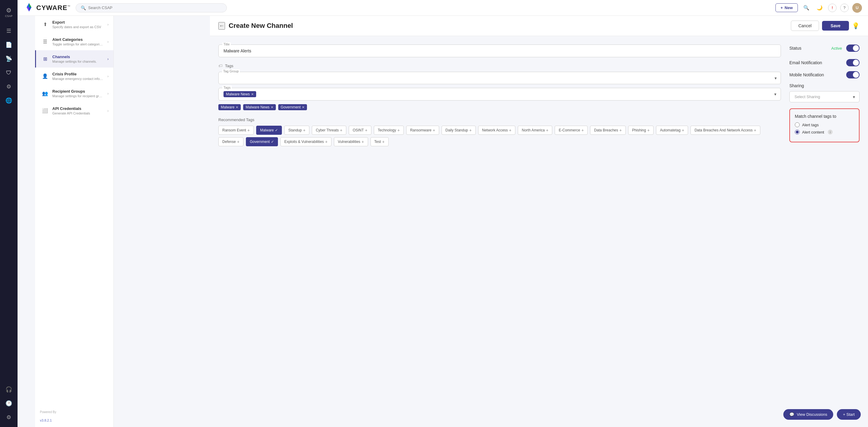 The height and width of the screenshot is (427, 868). I want to click on version-label: v3.8.2.1, so click(74, 422).